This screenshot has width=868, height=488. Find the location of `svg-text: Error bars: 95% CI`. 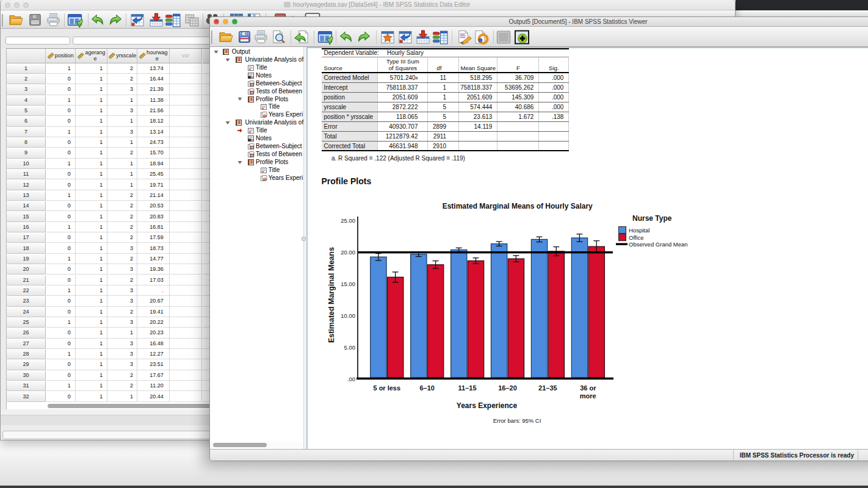

svg-text: Error bars: 95% CI is located at coordinates (518, 421).